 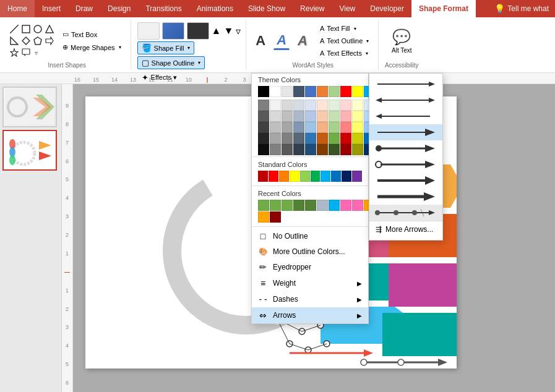 What do you see at coordinates (26, 41) in the screenshot?
I see `shape-diamond` at bounding box center [26, 41].